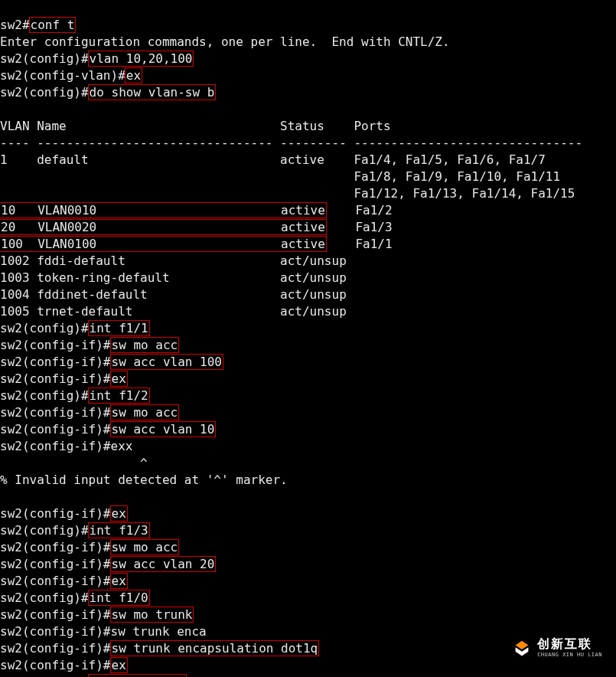  What do you see at coordinates (119, 328) in the screenshot?
I see `cmd-int-f11: int f1/1` at bounding box center [119, 328].